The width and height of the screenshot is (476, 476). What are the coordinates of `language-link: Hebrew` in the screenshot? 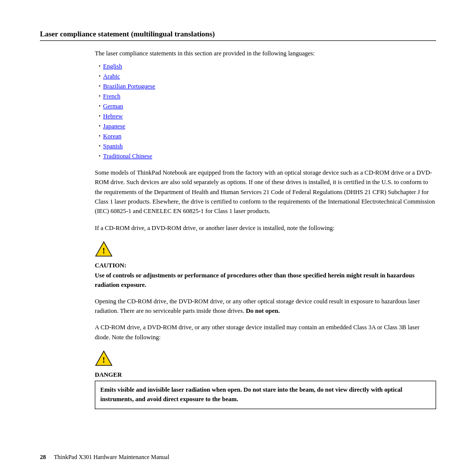 It's located at (113, 116).